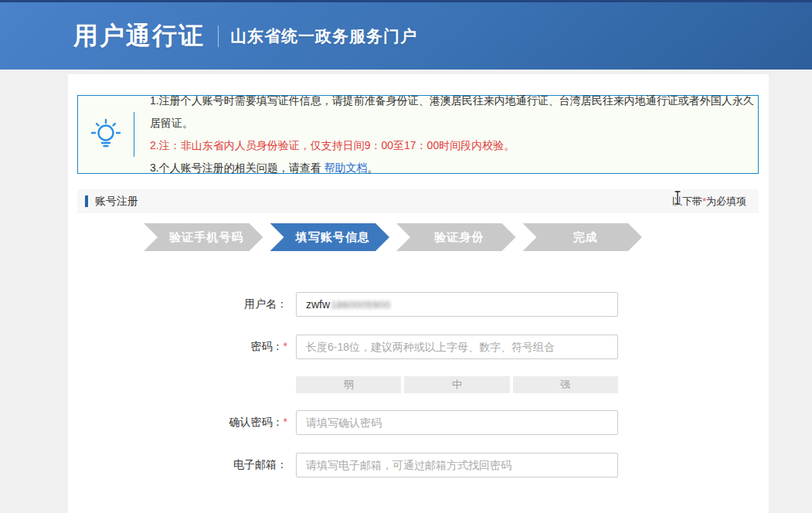  What do you see at coordinates (418, 201) in the screenshot?
I see `section-bar: 账号注册 以下带*为必填项` at bounding box center [418, 201].